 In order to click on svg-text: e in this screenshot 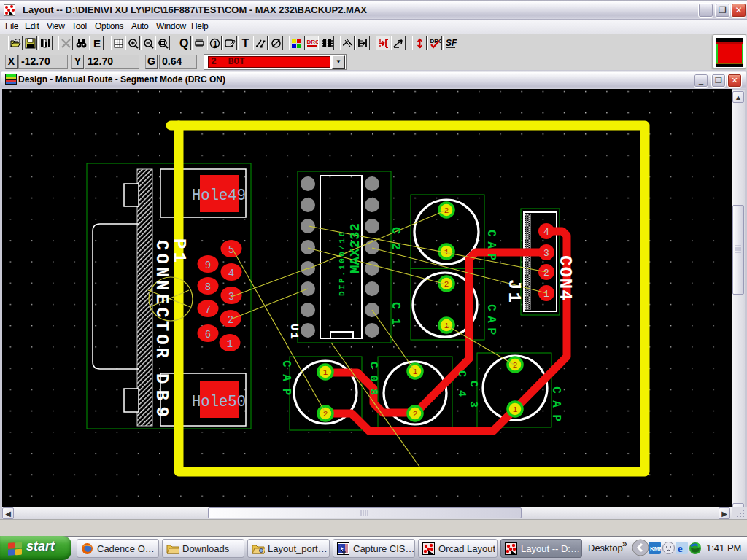, I will do `click(680, 548)`.